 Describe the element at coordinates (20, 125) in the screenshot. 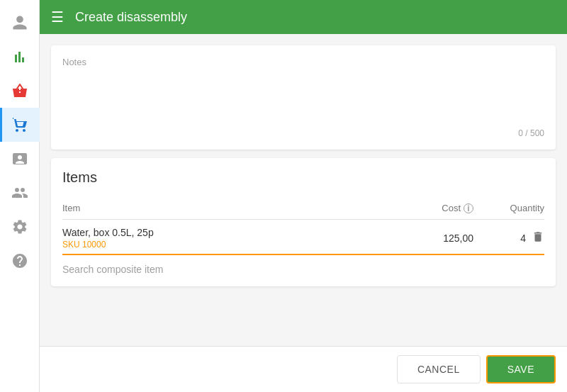

I see `sidebar-item-cart` at that location.